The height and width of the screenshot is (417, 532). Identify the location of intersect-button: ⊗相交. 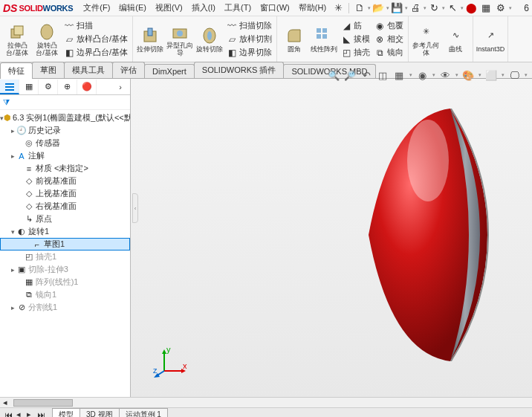
(389, 39).